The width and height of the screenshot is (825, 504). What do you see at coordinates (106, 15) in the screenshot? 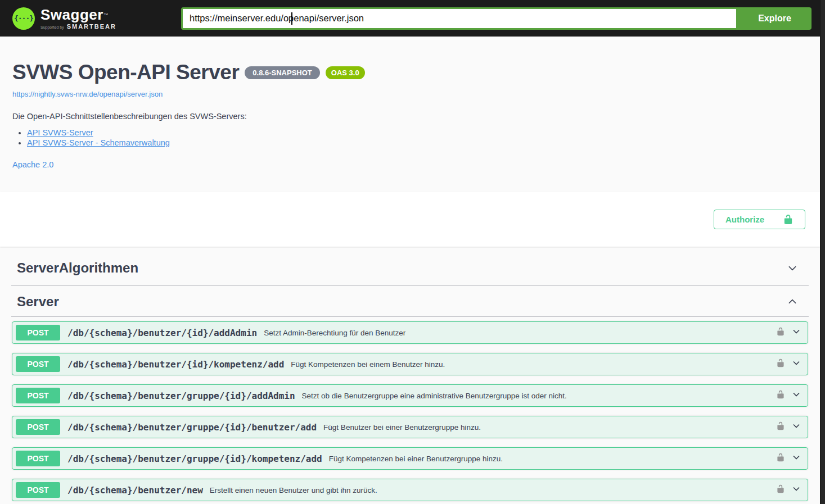
I see `trademark-symbol: ™` at bounding box center [106, 15].